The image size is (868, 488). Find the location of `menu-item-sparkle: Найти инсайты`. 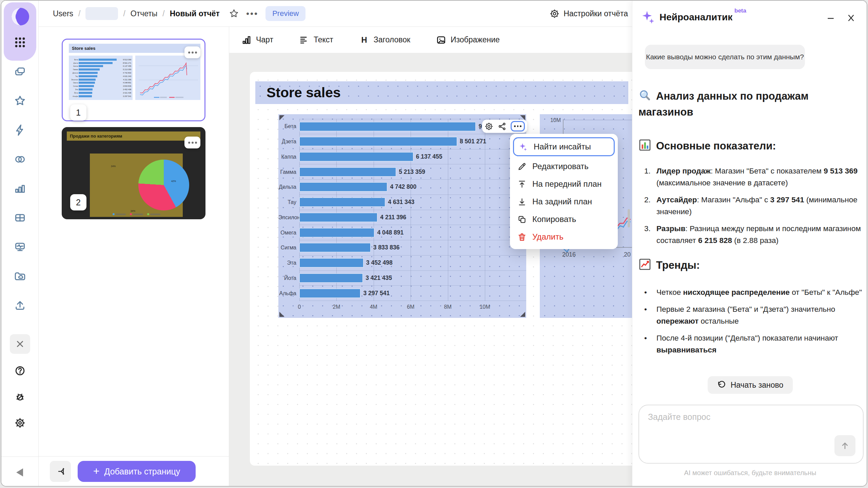

menu-item-sparkle: Найти инсайты is located at coordinates (564, 147).